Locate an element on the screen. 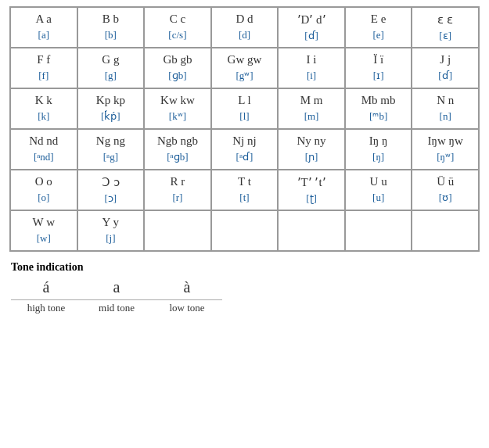  cell-letter: J j is located at coordinates (445, 59).